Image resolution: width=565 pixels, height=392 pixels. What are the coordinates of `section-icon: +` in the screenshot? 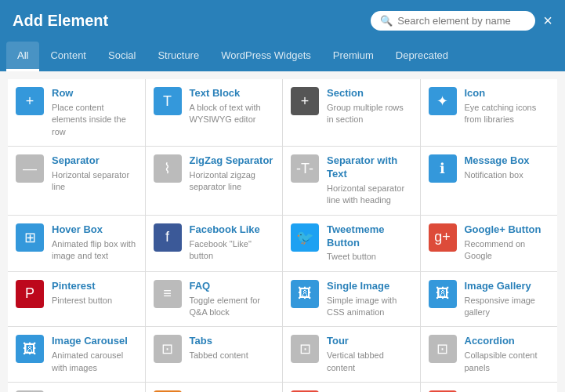 It's located at (305, 101).